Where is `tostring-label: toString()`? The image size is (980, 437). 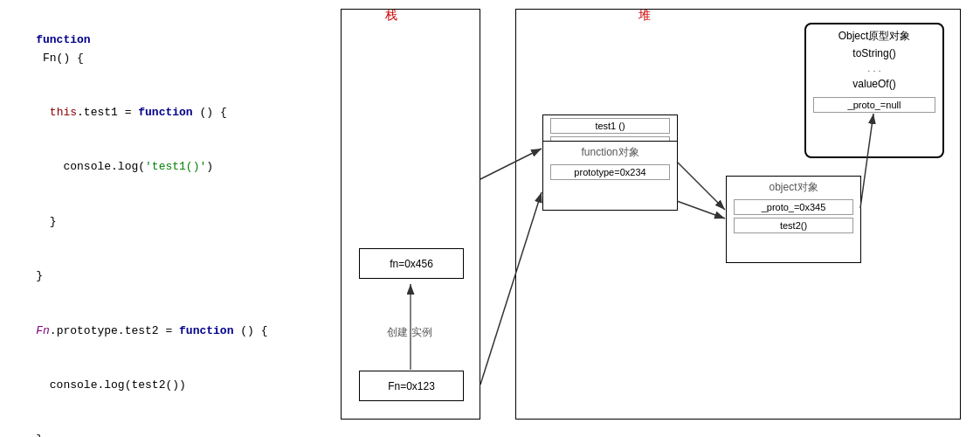 tostring-label: toString() is located at coordinates (874, 53).